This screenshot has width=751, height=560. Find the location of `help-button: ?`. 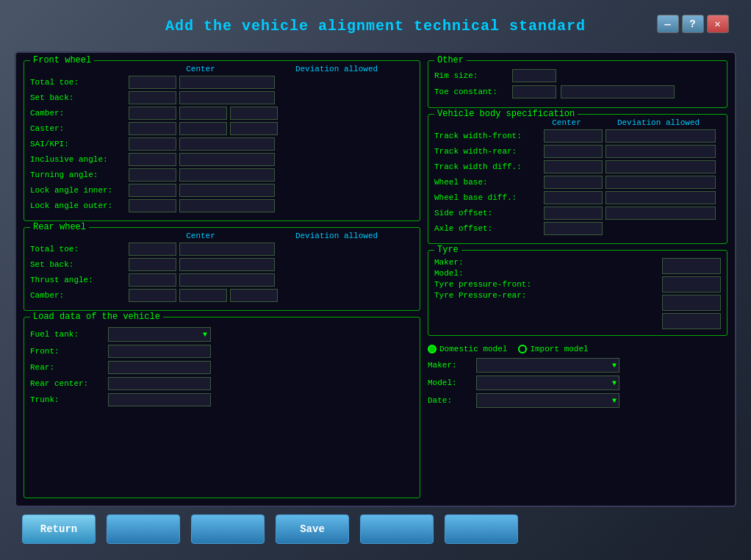

help-button: ? is located at coordinates (693, 24).